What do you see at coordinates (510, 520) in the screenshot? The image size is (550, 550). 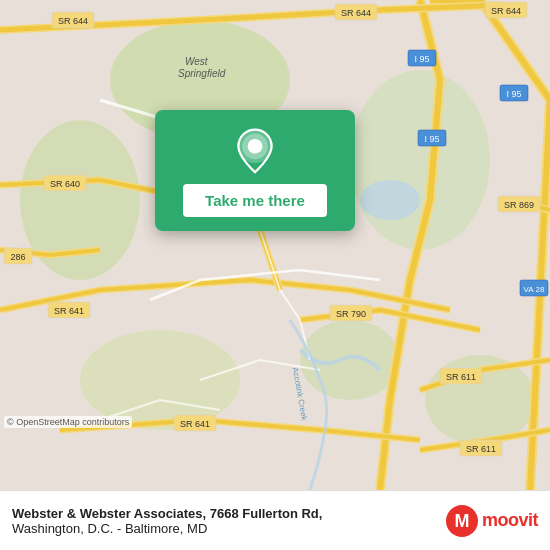 I see `moovit-text: moovit` at bounding box center [510, 520].